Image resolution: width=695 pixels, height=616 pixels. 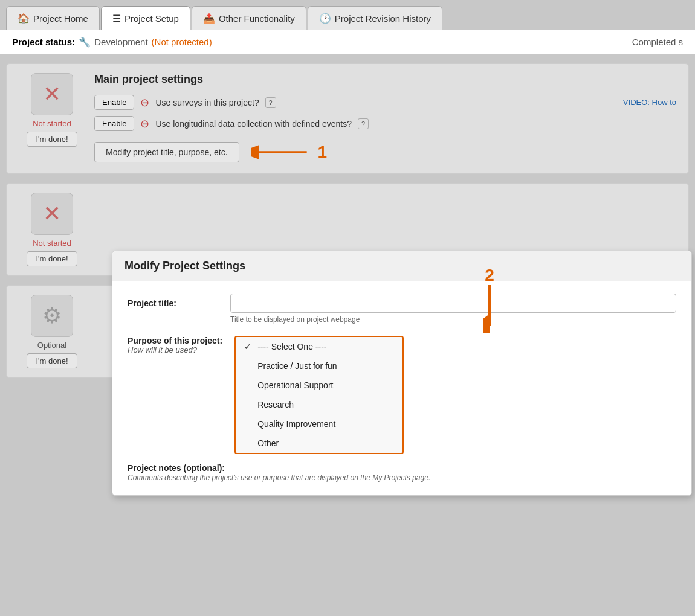 I want to click on section-1-status-label: Not started, so click(x=52, y=123).